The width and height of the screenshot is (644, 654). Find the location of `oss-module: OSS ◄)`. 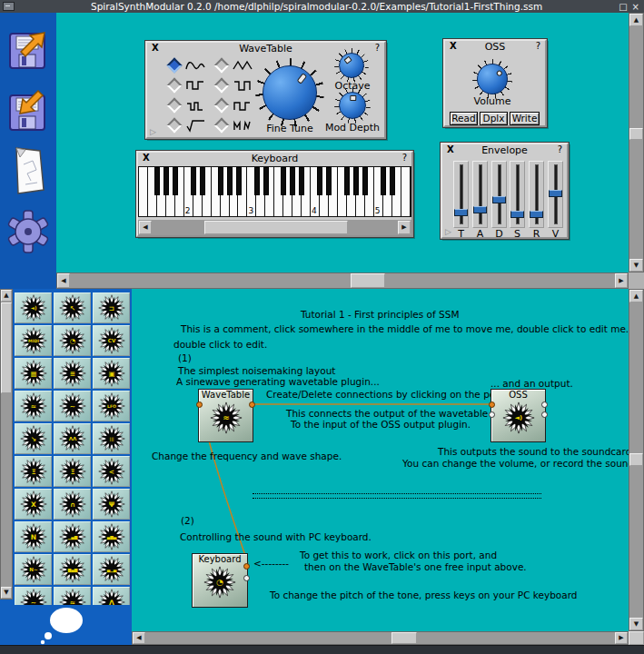

oss-module: OSS ◄) is located at coordinates (518, 416).